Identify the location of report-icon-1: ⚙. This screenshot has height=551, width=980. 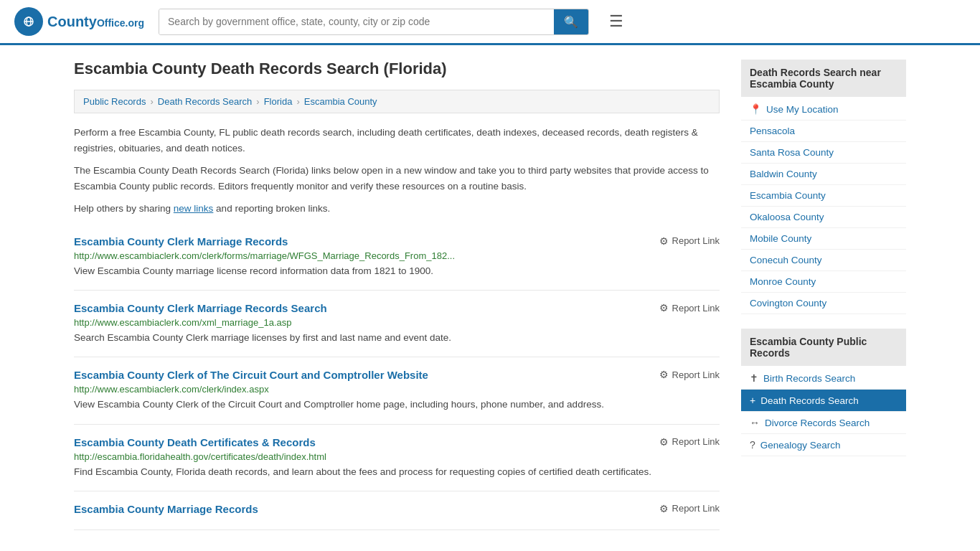
(664, 308).